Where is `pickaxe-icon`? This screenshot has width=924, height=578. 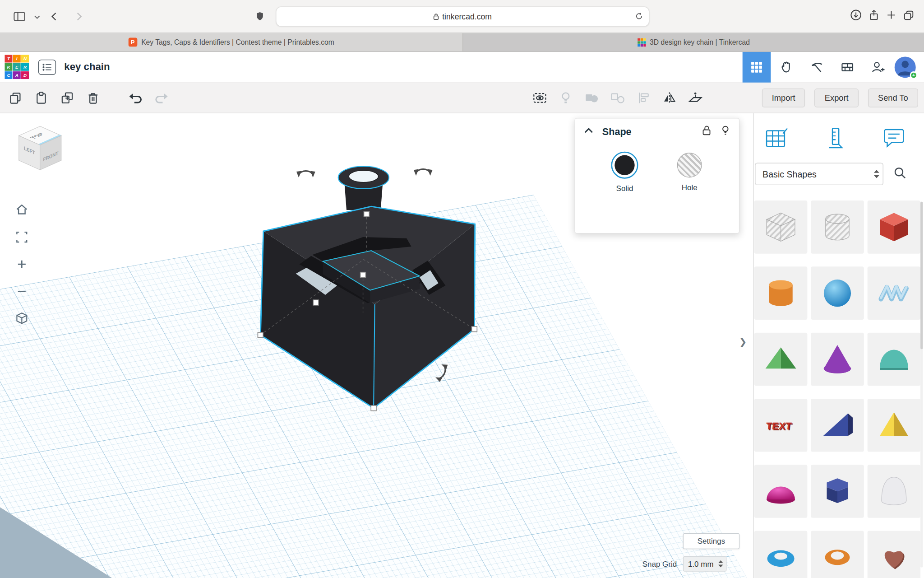 pickaxe-icon is located at coordinates (817, 67).